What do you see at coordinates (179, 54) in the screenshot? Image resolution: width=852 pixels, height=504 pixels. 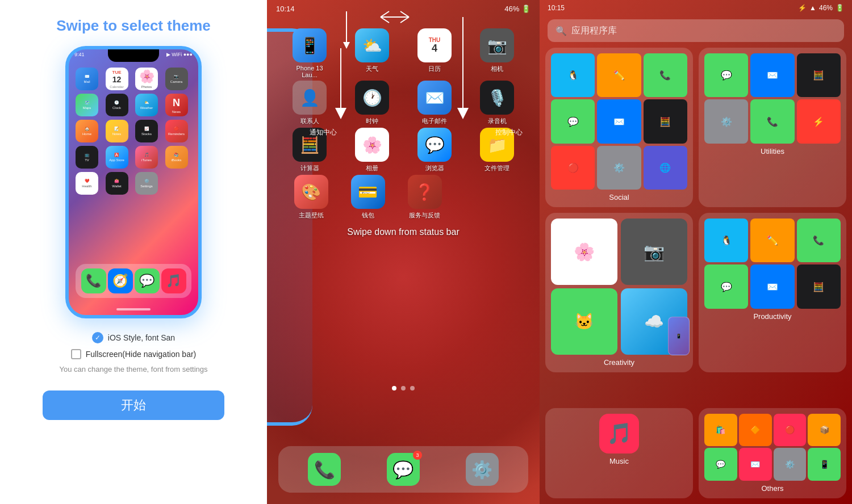 I see `status-icons: ▶ WiFi ●●●` at bounding box center [179, 54].